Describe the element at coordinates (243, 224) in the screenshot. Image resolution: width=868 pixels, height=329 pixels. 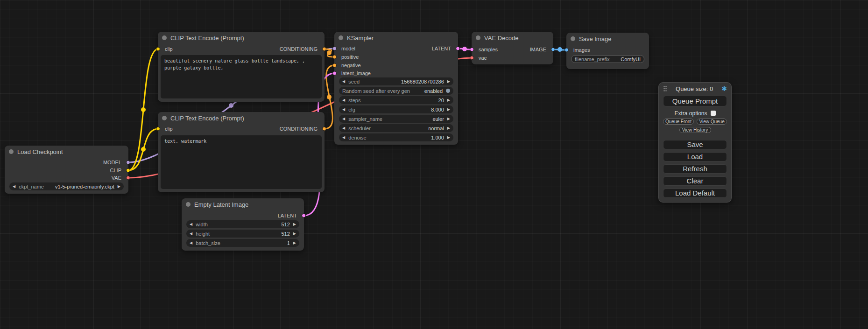
I see `widget-width: ◀ width 512 ▶` at that location.